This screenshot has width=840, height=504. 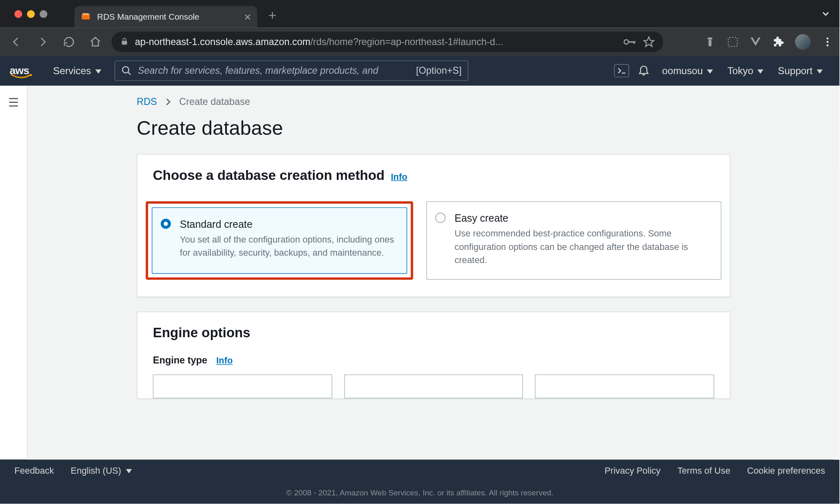 I want to click on breadcrumb-current: Create database, so click(x=215, y=102).